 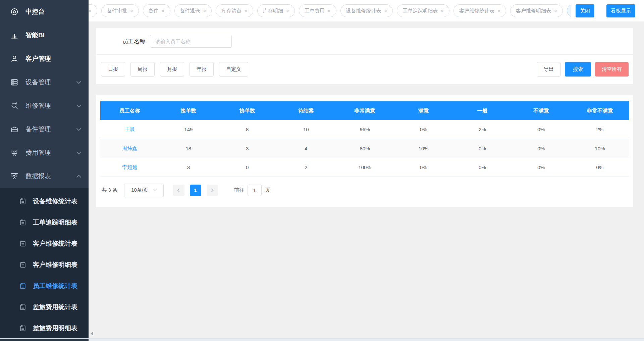 What do you see at coordinates (247, 111) in the screenshot?
I see `column-header: 协单数` at bounding box center [247, 111].